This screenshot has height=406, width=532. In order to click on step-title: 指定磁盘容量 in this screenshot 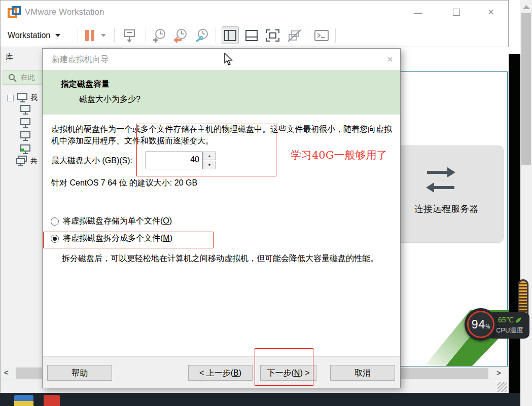, I will do `click(85, 84)`.